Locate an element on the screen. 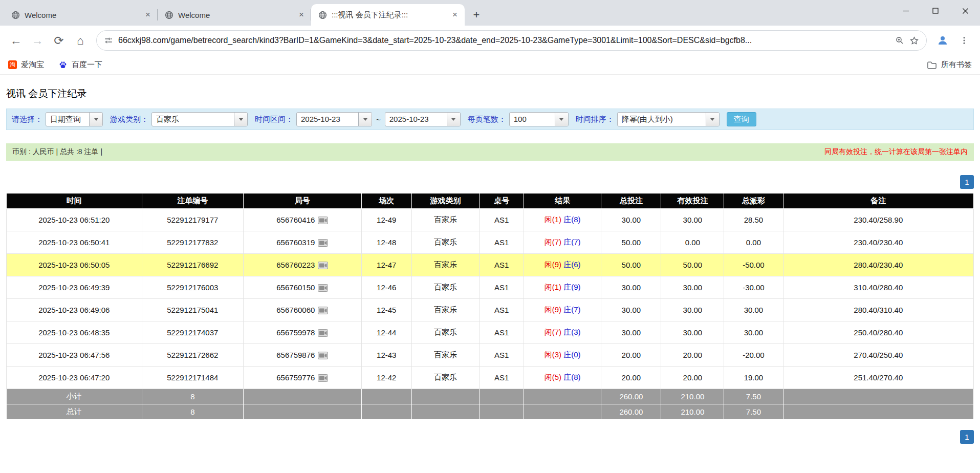 This screenshot has height=473, width=980. site-info-tune-icon is located at coordinates (108, 40).